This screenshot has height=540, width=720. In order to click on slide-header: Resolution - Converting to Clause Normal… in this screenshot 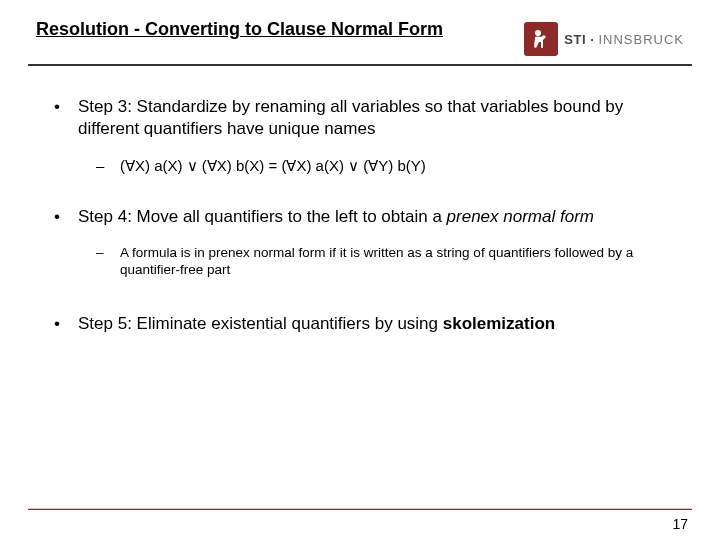, I will do `click(360, 32)`.